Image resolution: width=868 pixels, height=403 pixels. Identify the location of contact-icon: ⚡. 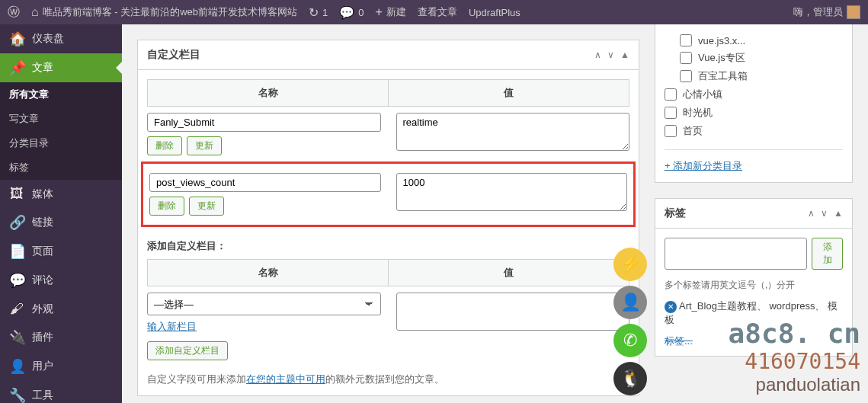
(630, 264).